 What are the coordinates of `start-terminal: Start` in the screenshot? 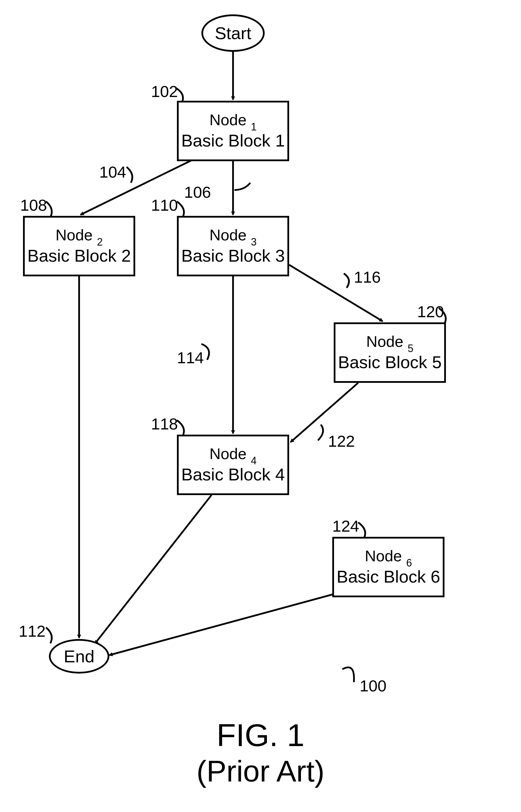 It's located at (233, 33).